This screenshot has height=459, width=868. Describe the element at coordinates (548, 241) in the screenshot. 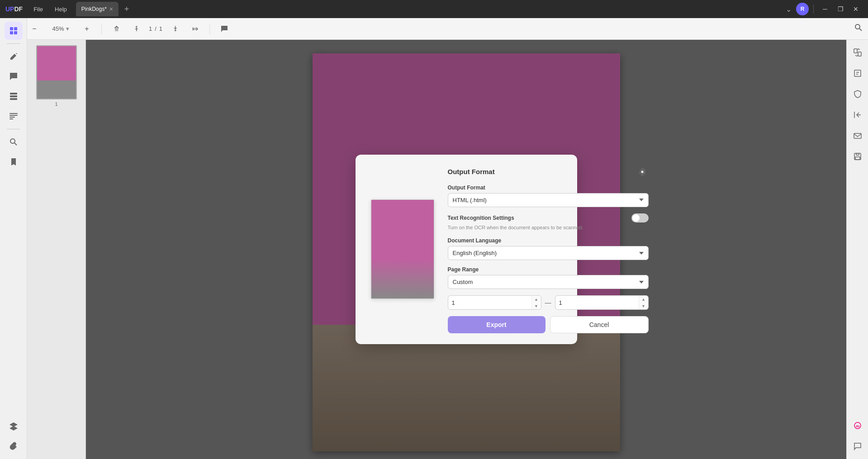

I see `doc-lang-label: Document Language` at that location.